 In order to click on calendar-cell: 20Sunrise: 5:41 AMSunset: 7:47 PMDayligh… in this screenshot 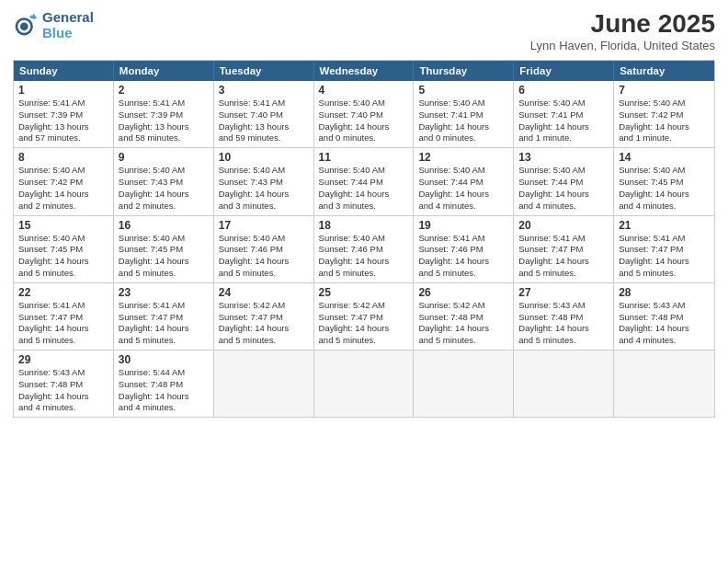, I will do `click(564, 249)`.